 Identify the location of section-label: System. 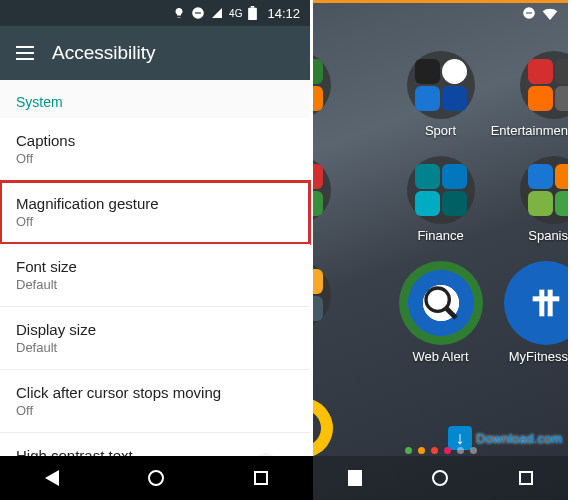
(155, 99).